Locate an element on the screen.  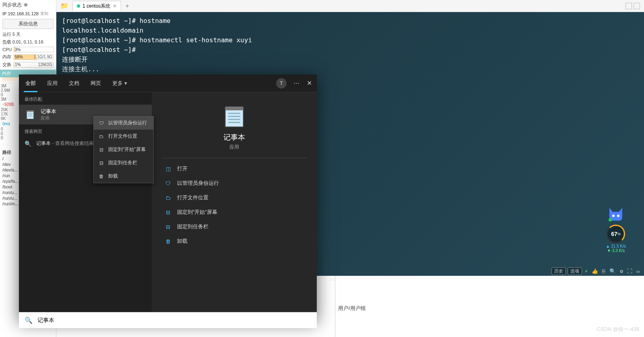
perf-widget: 67% ▲ 21.5 K/s ▼ 3.3 K/s is located at coordinates (616, 229).